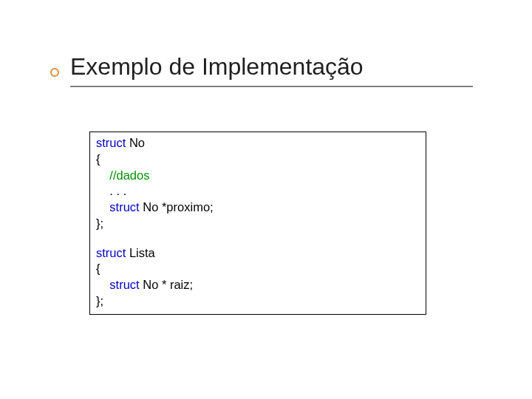  I want to click on code-line-7: struct Lista, so click(126, 253).